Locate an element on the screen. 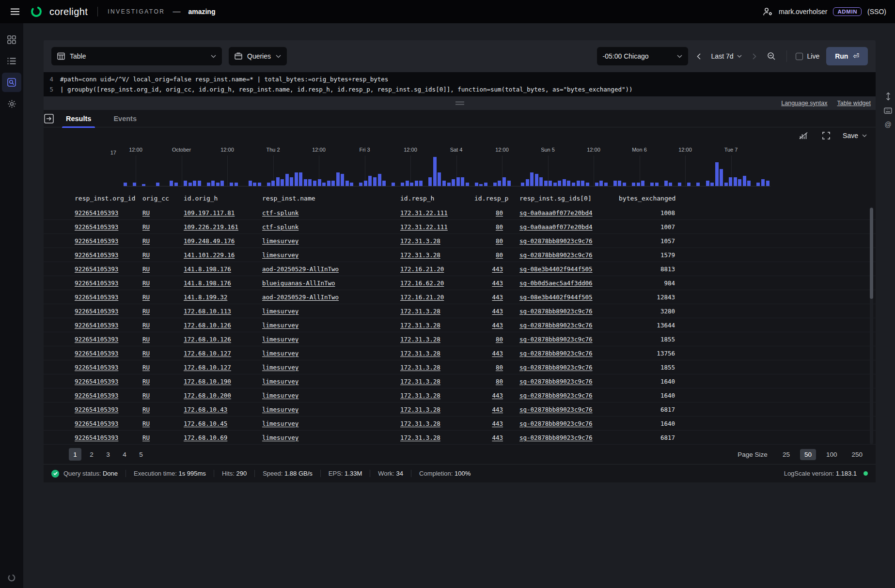  editor-line: 5| groupby([resp_inst.org_id, orig_cc, i… is located at coordinates (459, 89).